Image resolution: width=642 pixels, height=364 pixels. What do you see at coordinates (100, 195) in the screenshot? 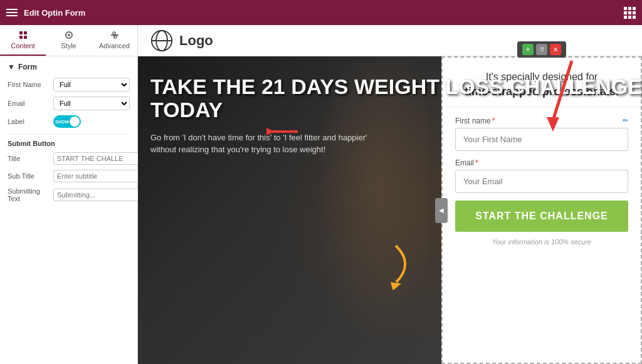
I see `submitting-text-input` at bounding box center [100, 195].